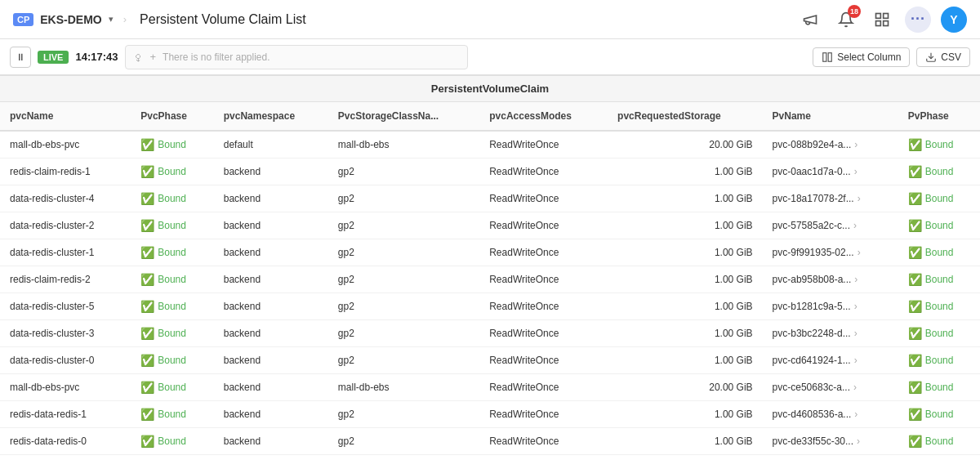  Describe the element at coordinates (65, 172) in the screenshot. I see `pvcname-cell: redis-claim-redis-1` at that location.